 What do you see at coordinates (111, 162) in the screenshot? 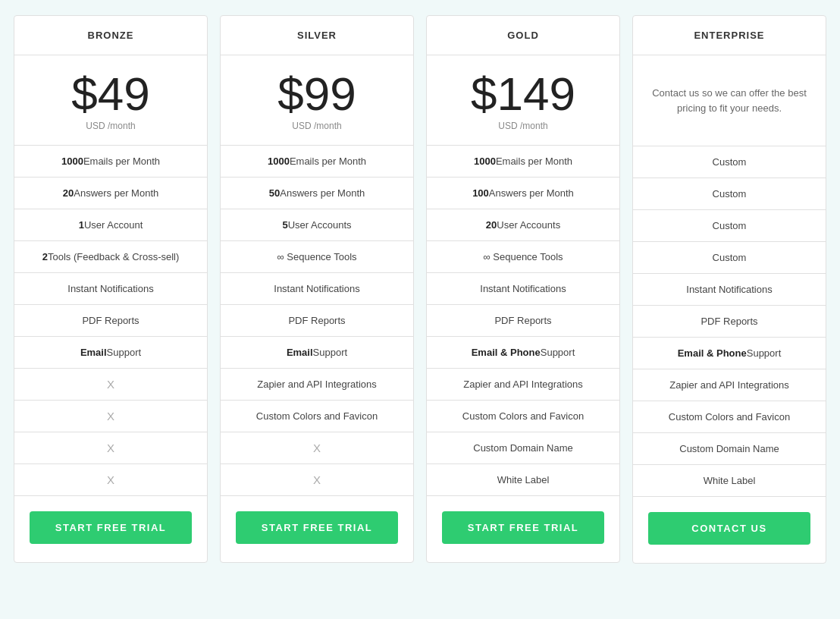
I see `feature-row-bronze-0: 1000 Emails per Month` at bounding box center [111, 162].